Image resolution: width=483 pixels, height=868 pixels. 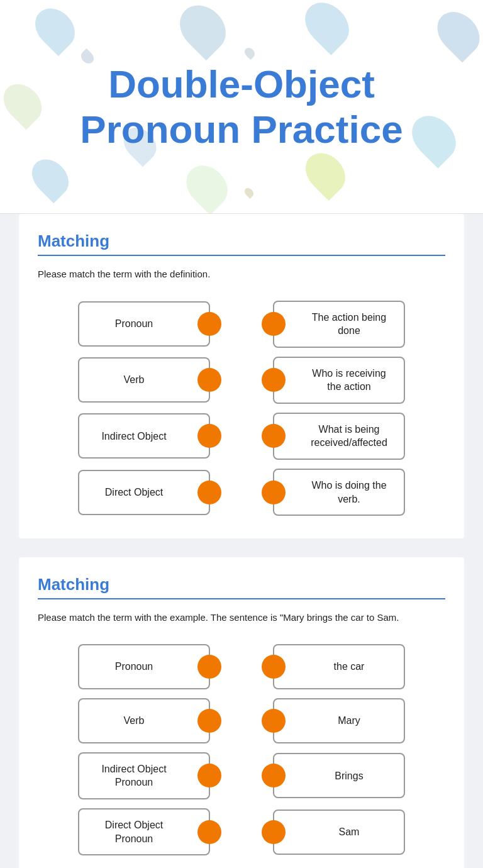 What do you see at coordinates (242, 667) in the screenshot?
I see `matching-row-0: Pronoun the car` at bounding box center [242, 667].